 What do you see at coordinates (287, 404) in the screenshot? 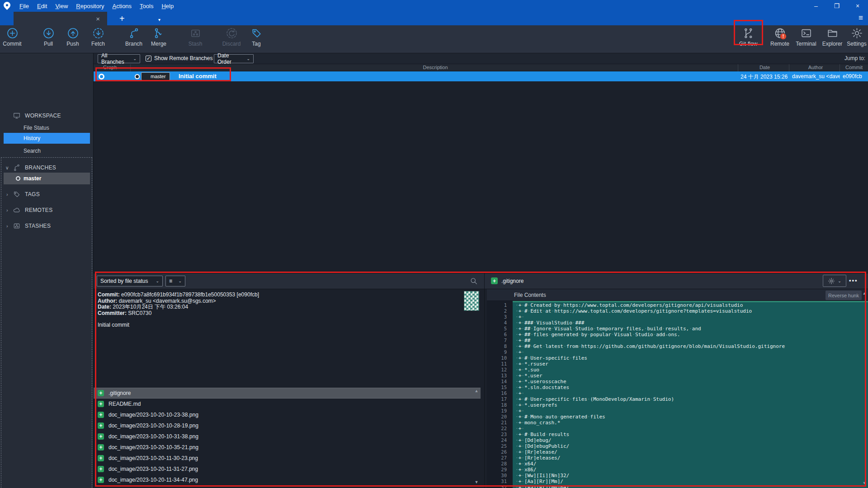
I see `file-row: +README.md` at bounding box center [287, 404].